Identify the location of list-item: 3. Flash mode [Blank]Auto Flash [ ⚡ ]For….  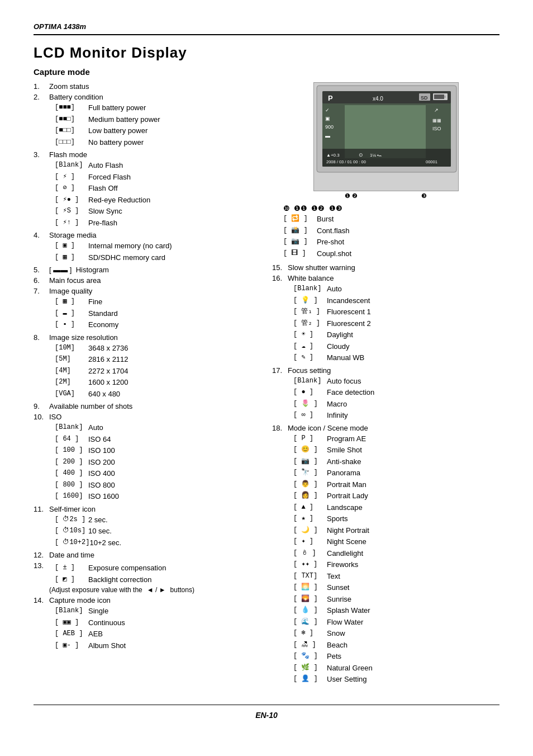
(147, 190).